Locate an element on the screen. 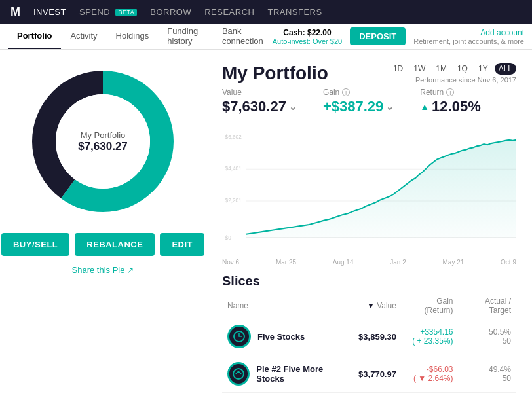 This screenshot has height=400, width=532. time-btn-all: ALL is located at coordinates (506, 69).